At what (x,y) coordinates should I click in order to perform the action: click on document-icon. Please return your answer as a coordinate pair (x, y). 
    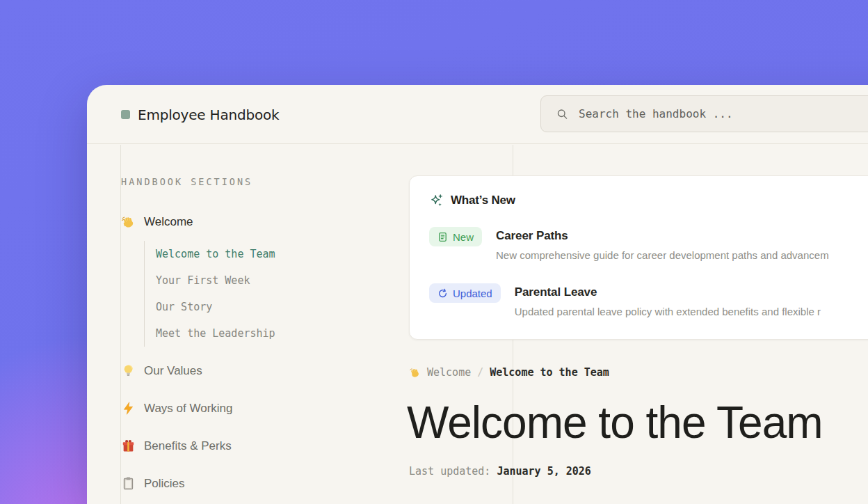
    Looking at the image, I should click on (442, 237).